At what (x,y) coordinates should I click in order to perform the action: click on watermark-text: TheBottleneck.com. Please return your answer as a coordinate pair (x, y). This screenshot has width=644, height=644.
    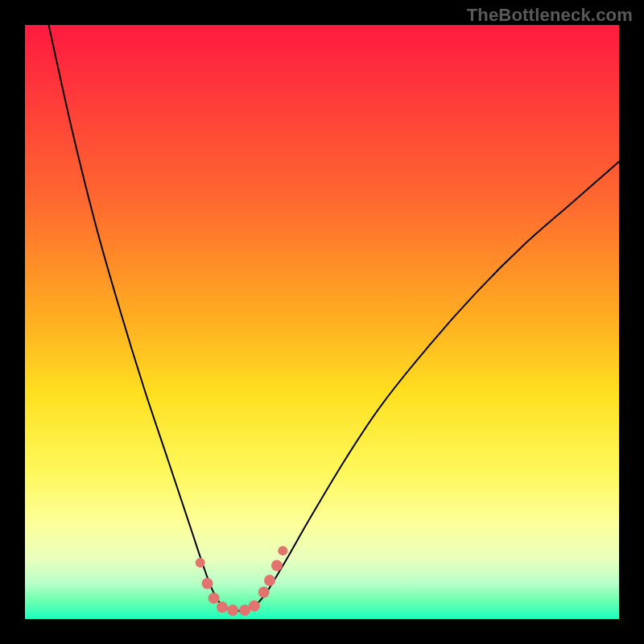
    Looking at the image, I should click on (550, 15).